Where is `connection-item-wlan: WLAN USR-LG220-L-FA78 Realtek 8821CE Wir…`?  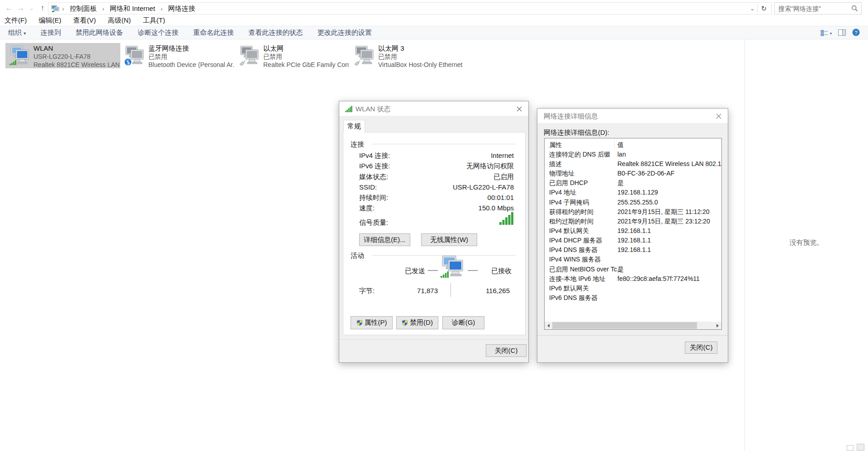
connection-item-wlan: WLAN USR-LG220-L-FA78 Realtek 8821CE Wir… is located at coordinates (63, 56).